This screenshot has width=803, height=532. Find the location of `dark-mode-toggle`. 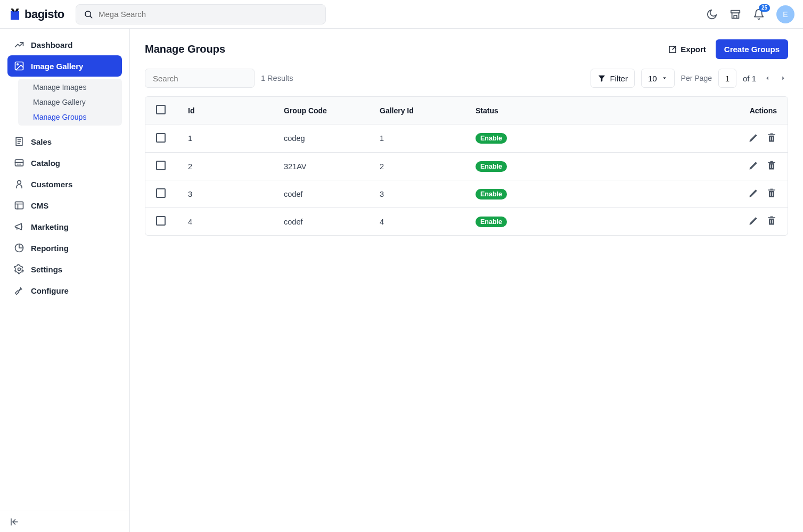

dark-mode-toggle is located at coordinates (712, 14).